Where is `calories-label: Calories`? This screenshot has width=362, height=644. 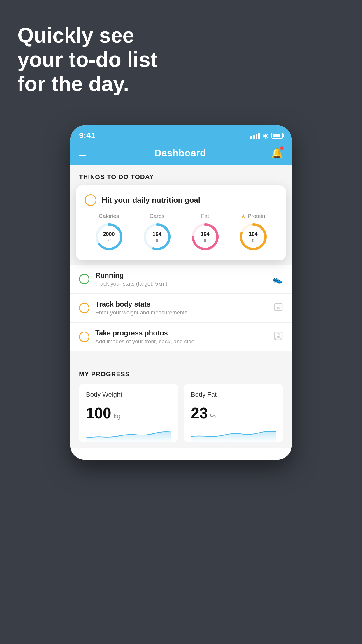 calories-label: Calories is located at coordinates (109, 216).